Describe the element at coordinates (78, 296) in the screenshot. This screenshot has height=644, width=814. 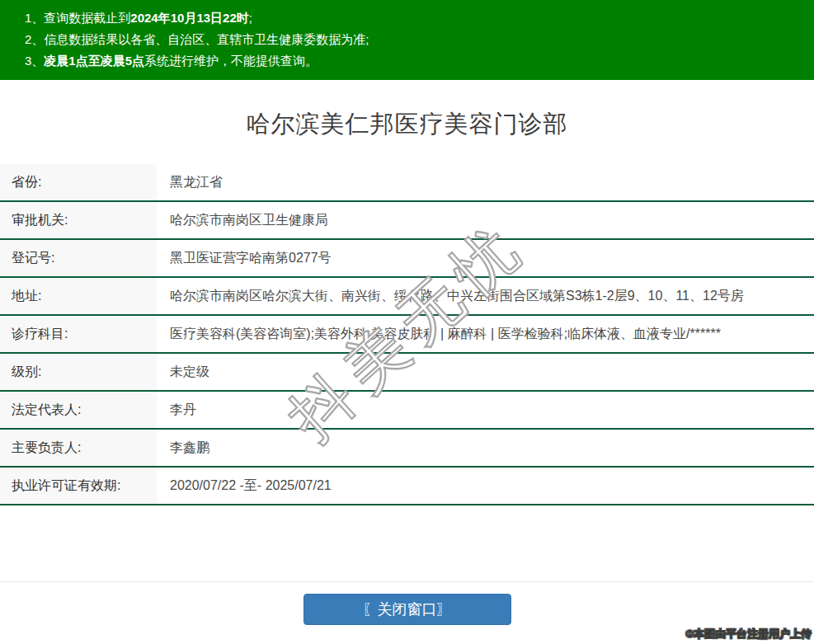
I see `row-label-address: 地址:` at that location.